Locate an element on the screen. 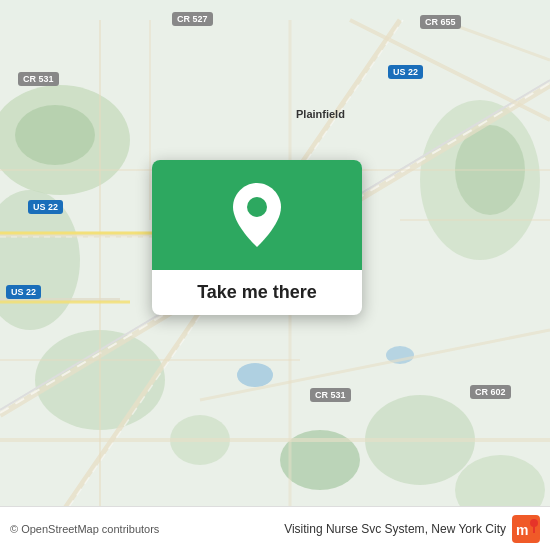 Image resolution: width=550 pixels, height=550 pixels. us22-bot-label: US 22 is located at coordinates (24, 292).